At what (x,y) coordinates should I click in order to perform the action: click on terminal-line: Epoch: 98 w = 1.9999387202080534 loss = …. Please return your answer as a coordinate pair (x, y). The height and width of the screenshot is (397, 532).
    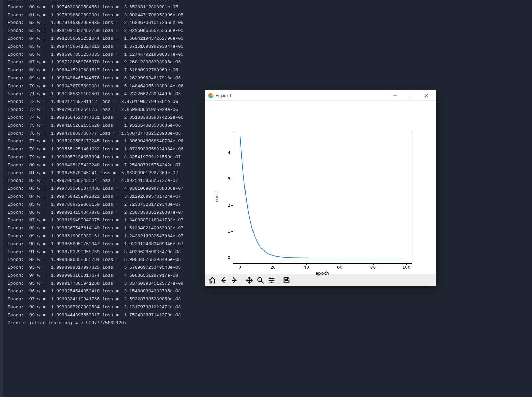
    Looking at the image, I should click on (96, 308).